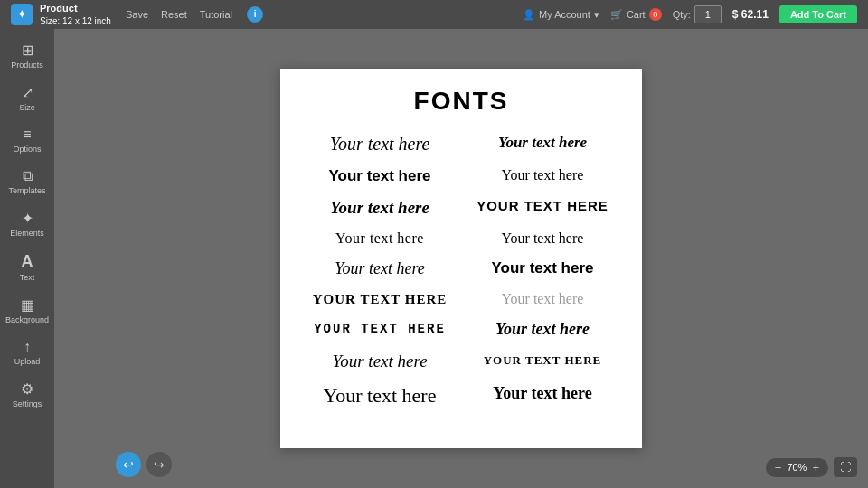 This screenshot has height=488, width=868. What do you see at coordinates (461, 101) in the screenshot?
I see `fonts-panel-title: FONTS` at bounding box center [461, 101].